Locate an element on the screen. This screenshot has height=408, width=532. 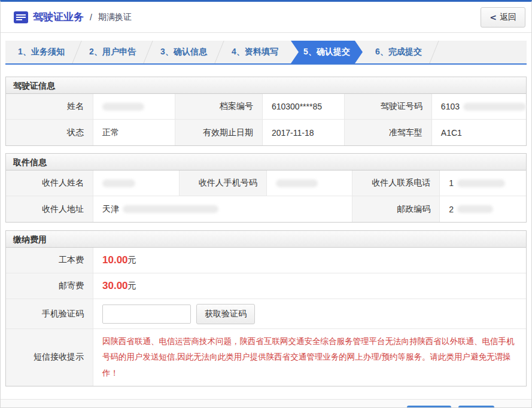
page-title: 驾驶证业务 is located at coordinates (59, 17).